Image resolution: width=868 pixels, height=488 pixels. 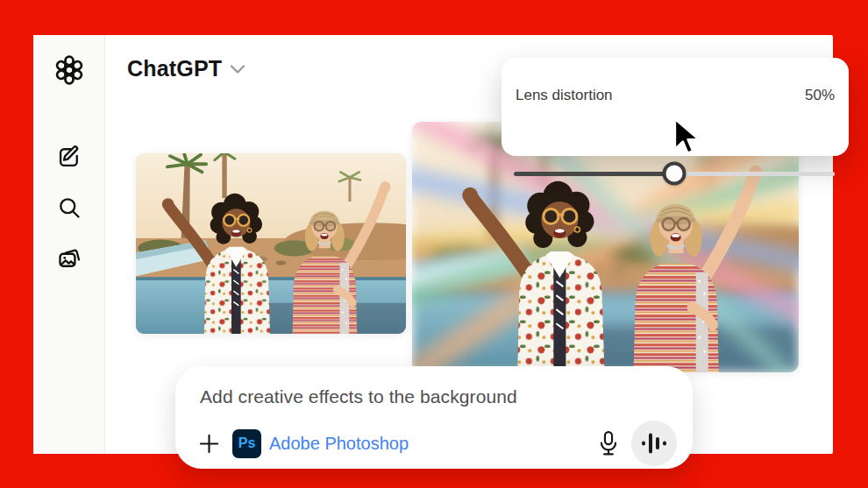 I want to click on slider-thumb, so click(x=675, y=173).